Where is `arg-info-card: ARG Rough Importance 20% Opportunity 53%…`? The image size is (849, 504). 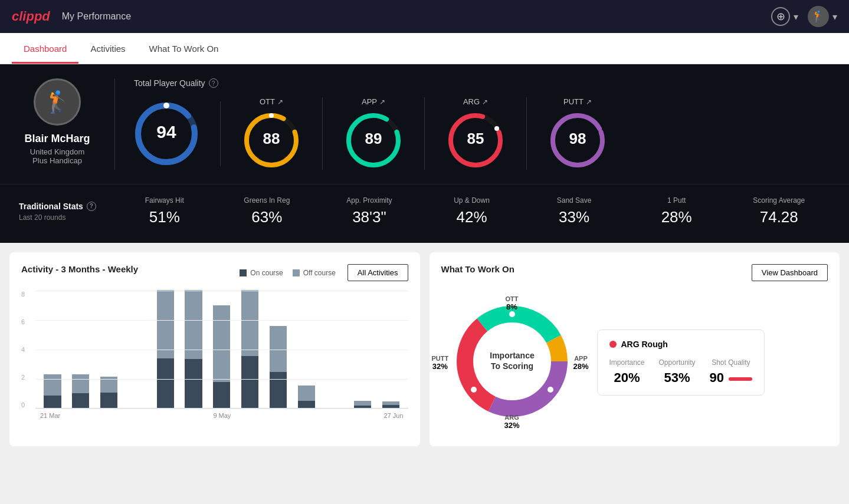 arg-info-card: ARG Rough Importance 20% Opportunity 53%… is located at coordinates (681, 363).